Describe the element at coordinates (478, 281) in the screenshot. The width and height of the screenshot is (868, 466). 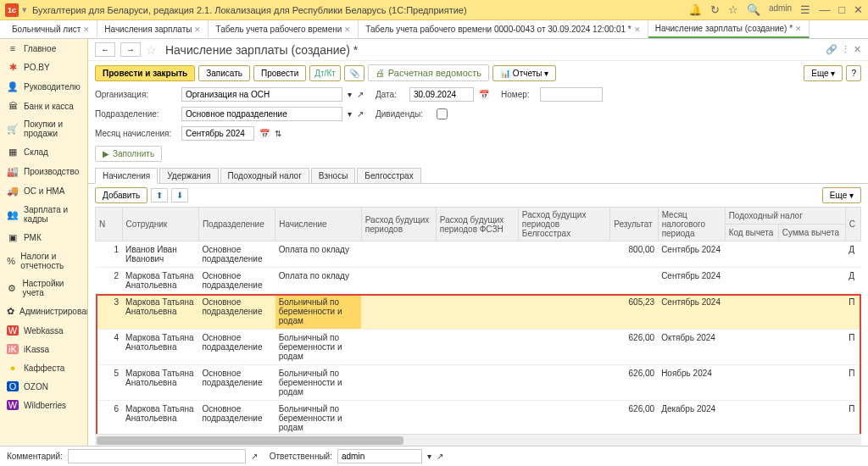
I see `table-row: 2Маркова Татьяна АнатольевнаОсновное под…` at that location.